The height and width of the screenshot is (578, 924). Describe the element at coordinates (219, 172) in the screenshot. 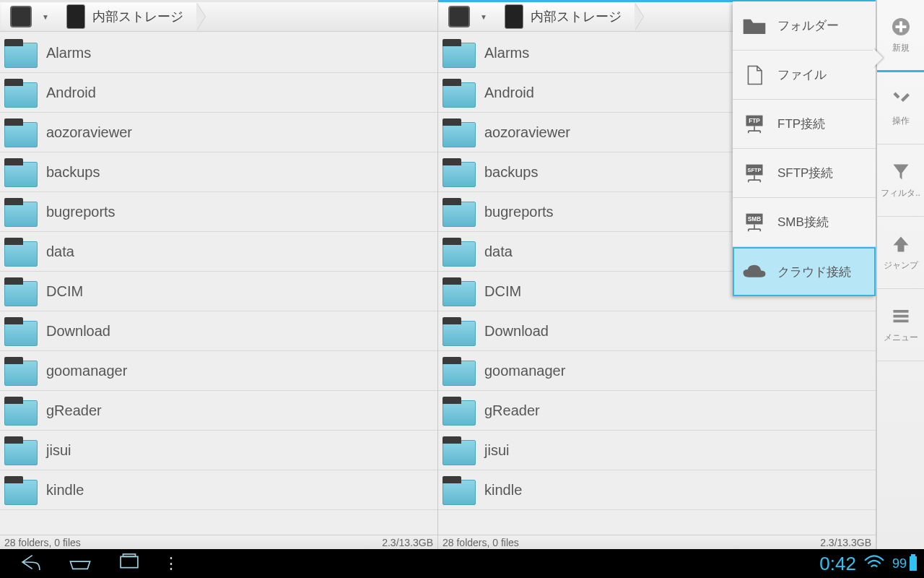

I see `list-item: backups` at that location.